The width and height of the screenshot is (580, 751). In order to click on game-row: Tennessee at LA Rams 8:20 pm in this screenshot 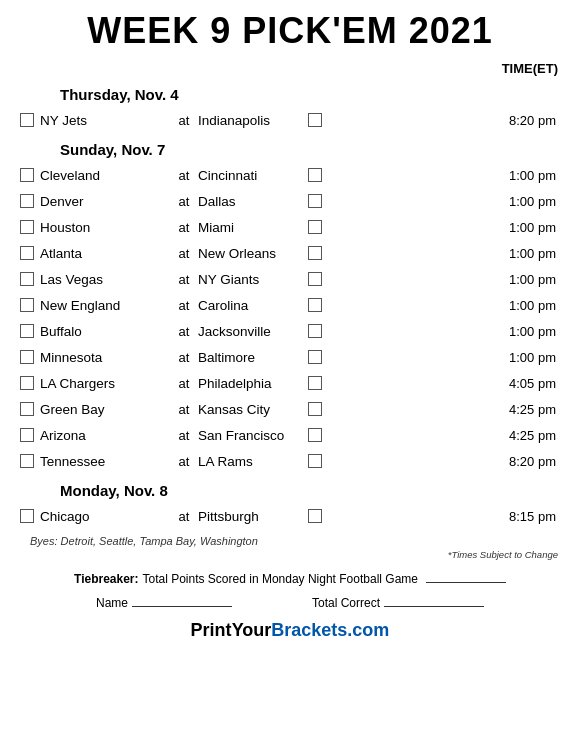, I will do `click(290, 461)`.